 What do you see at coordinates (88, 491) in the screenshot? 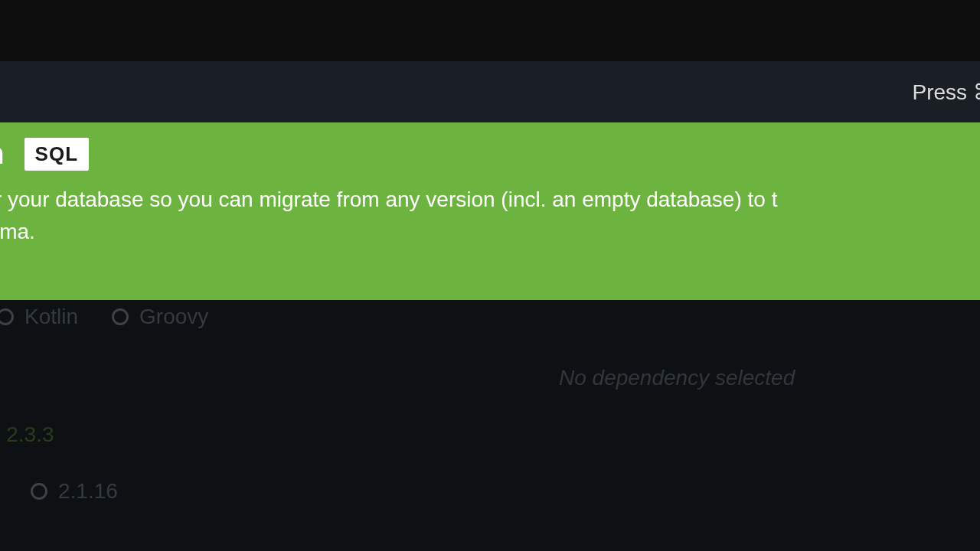
I see `radio-label: 2.1.16` at bounding box center [88, 491].